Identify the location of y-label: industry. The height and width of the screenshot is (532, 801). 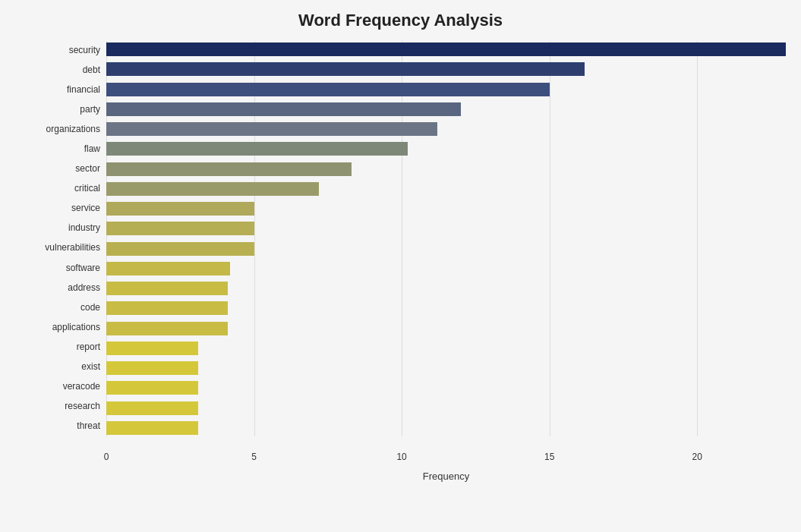
(84, 228).